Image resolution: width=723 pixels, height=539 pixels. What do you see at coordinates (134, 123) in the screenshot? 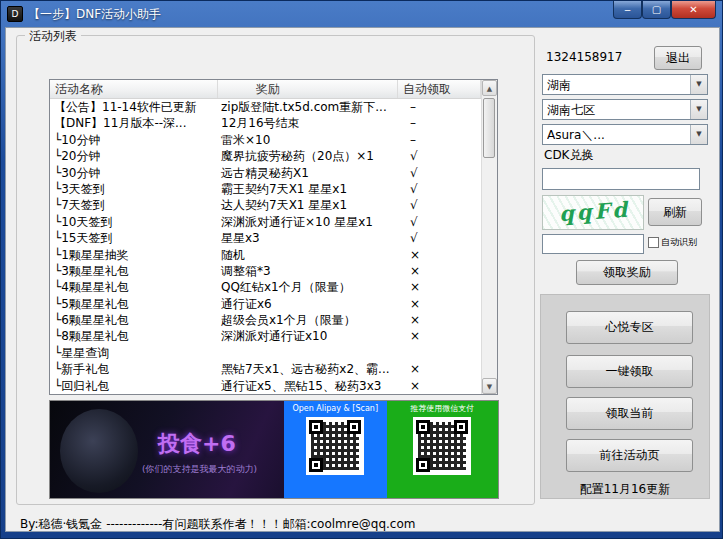
I see `activity-name-cell: 【DNF】11月版本--深...` at bounding box center [134, 123].